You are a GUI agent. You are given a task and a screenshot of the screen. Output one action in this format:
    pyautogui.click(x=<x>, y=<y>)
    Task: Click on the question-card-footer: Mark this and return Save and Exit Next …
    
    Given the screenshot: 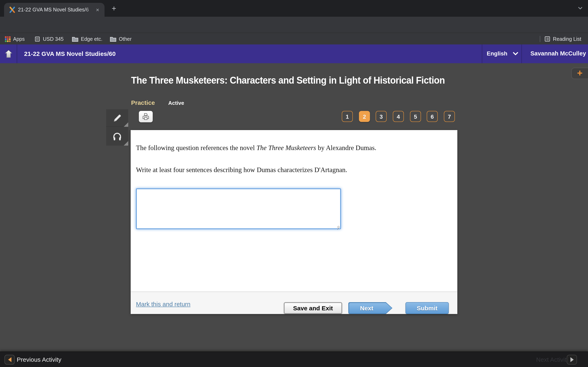 What is the action you would take?
    pyautogui.click(x=294, y=303)
    